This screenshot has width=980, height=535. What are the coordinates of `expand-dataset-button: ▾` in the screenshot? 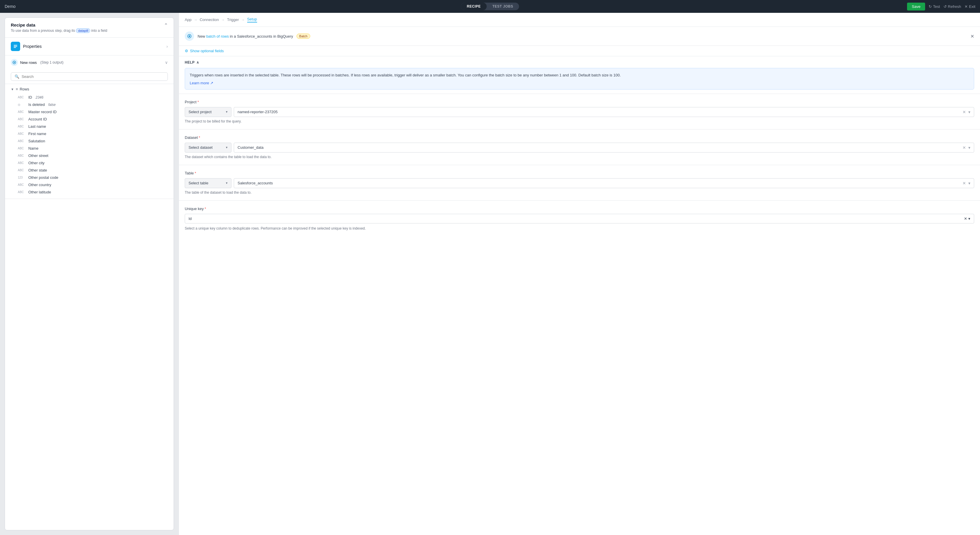 It's located at (969, 148).